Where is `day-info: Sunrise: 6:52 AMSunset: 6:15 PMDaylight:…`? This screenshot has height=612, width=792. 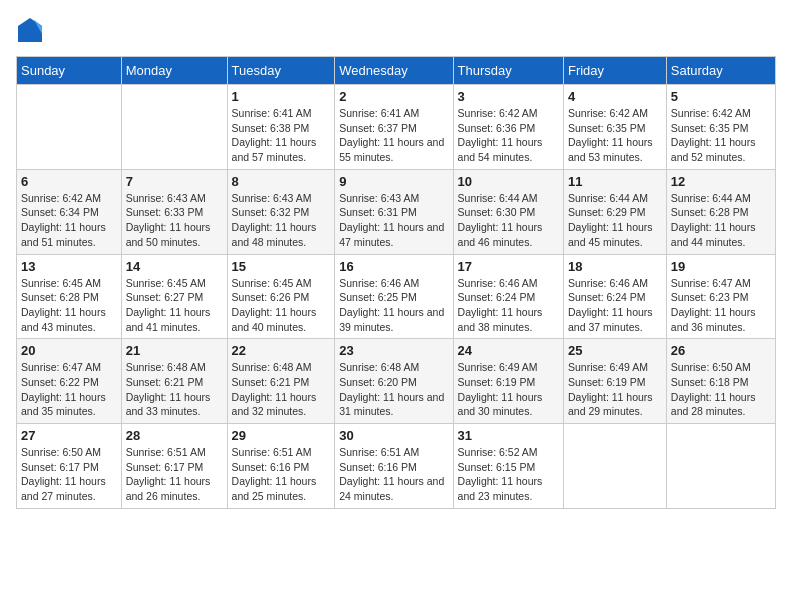 day-info: Sunrise: 6:52 AMSunset: 6:15 PMDaylight:… is located at coordinates (508, 474).